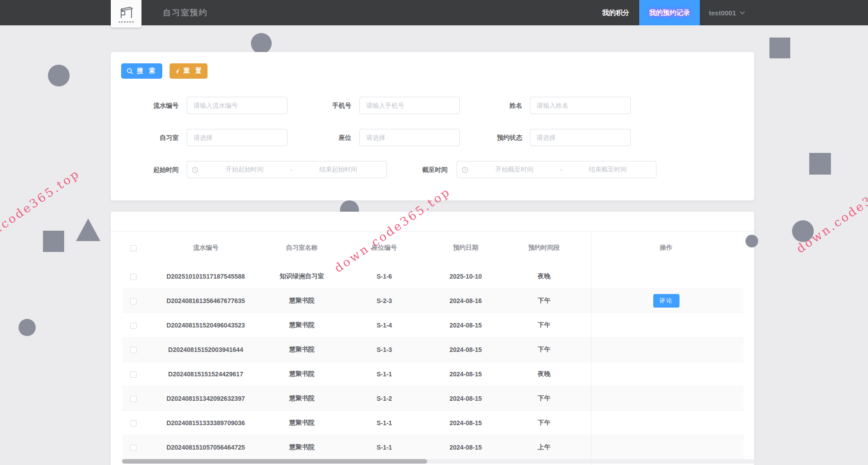 This screenshot has height=465, width=868. Describe the element at coordinates (742, 13) in the screenshot. I see `chevron-down-icon` at that location.